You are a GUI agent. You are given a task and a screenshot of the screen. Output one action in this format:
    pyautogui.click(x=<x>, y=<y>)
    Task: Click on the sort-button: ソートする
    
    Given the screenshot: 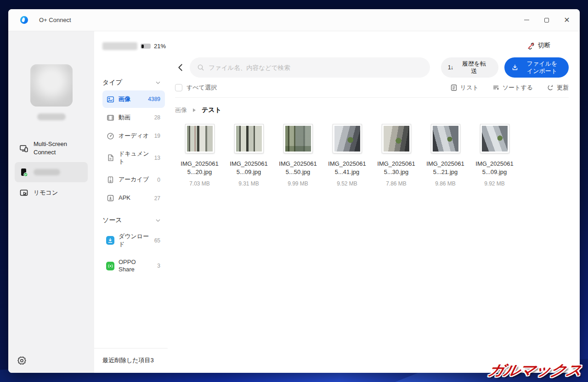 What is the action you would take?
    pyautogui.click(x=513, y=88)
    